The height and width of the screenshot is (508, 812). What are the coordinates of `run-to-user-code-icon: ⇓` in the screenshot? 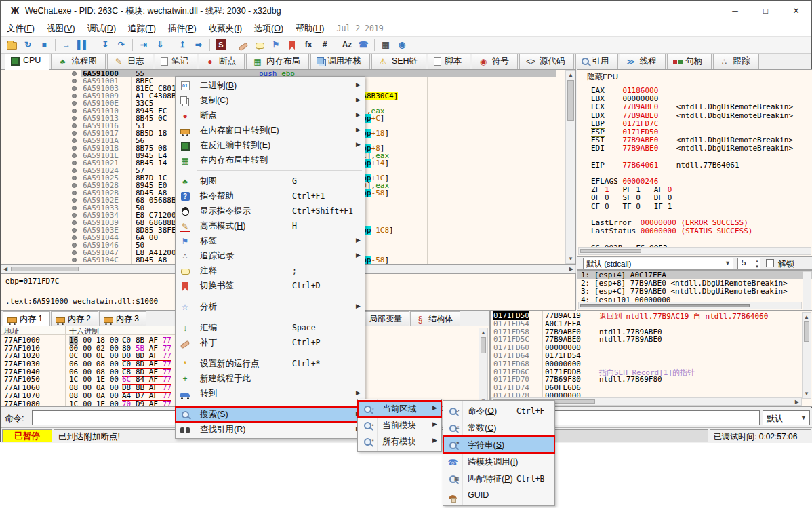 It's located at (160, 45).